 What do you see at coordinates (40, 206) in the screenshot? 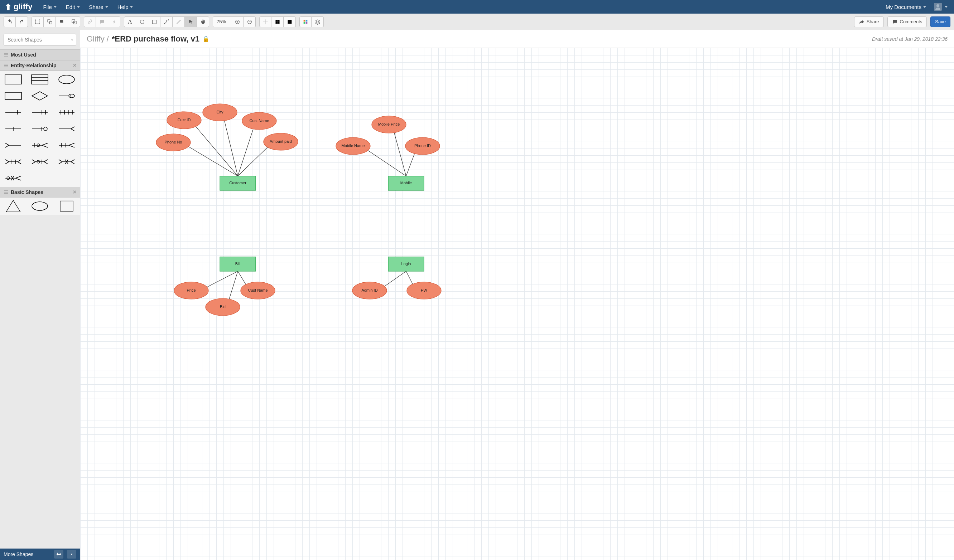
I see `shape-ellipse` at bounding box center [40, 206].